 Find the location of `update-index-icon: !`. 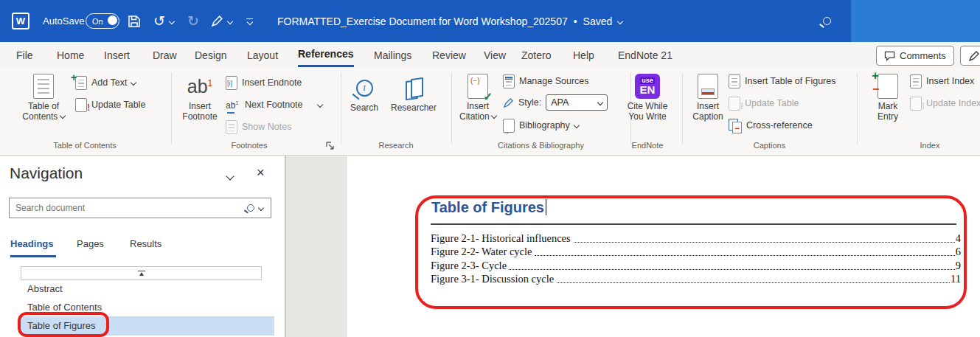

update-index-icon: ! is located at coordinates (916, 103).